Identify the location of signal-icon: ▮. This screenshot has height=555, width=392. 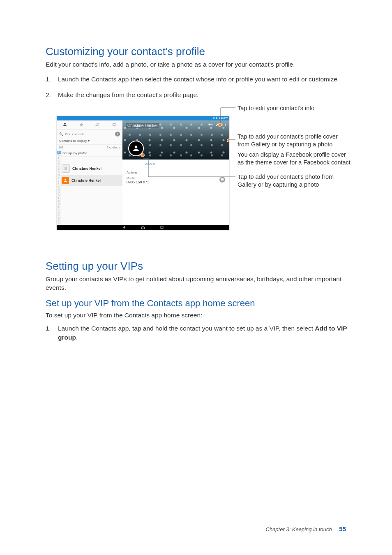
(214, 118).